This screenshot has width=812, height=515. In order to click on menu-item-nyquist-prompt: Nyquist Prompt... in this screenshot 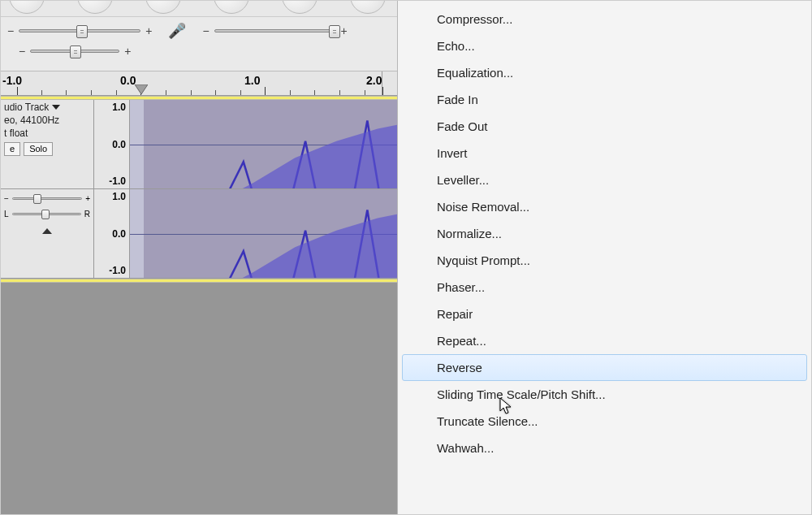, I will do `click(604, 260)`.